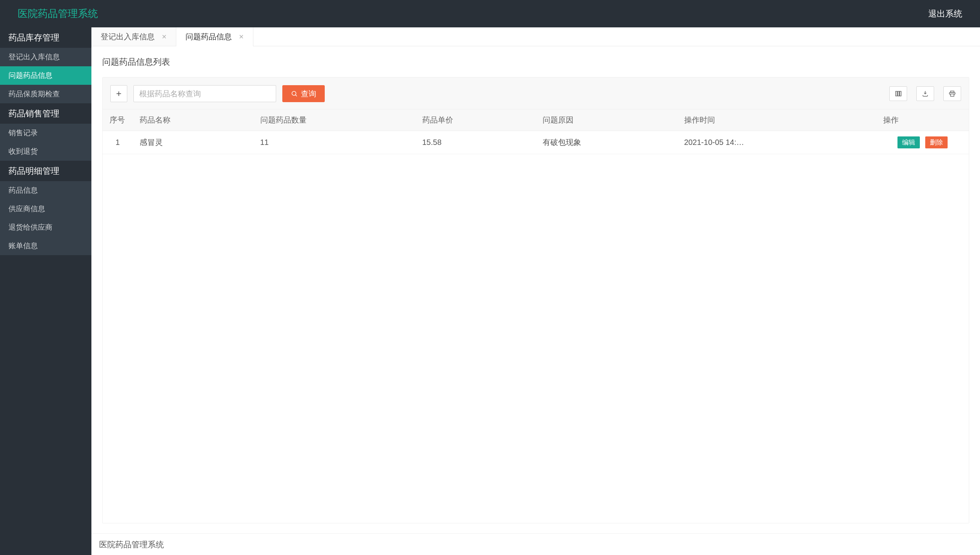 Image resolution: width=980 pixels, height=555 pixels. Describe the element at coordinates (46, 76) in the screenshot. I see `sidebar-item-problem-drugs: 问题药品信息` at that location.